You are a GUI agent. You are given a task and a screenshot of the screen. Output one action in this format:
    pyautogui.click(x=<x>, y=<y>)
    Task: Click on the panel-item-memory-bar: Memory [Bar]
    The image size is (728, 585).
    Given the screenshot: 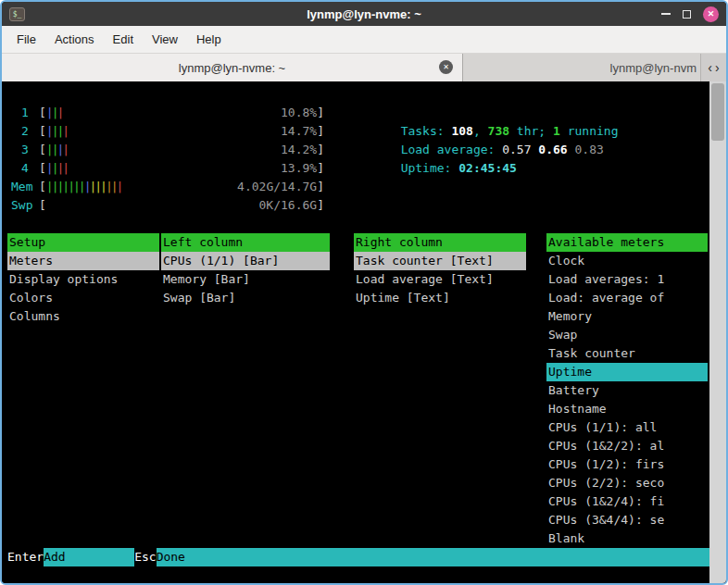 What is the action you would take?
    pyautogui.click(x=245, y=280)
    